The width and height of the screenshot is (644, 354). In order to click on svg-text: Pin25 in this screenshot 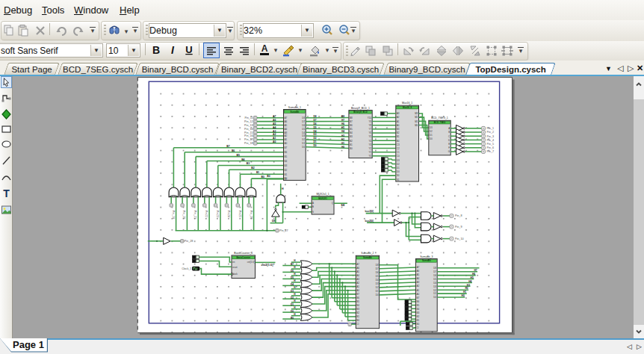, I will do `click(240, 214)`.